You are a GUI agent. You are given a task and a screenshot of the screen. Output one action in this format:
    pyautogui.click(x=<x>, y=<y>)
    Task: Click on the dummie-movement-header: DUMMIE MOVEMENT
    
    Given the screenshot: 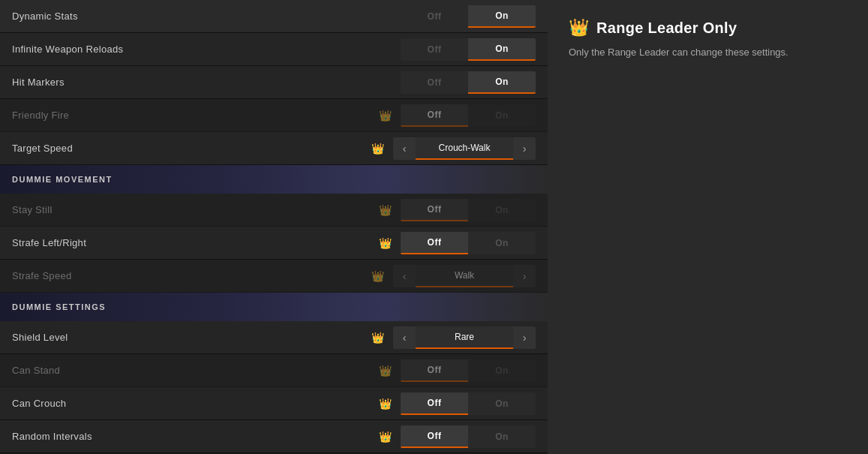 What is the action you would take?
    pyautogui.click(x=274, y=179)
    